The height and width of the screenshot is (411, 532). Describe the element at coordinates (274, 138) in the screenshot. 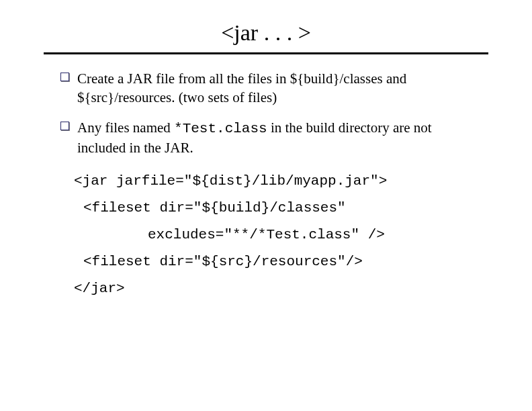

I see `bullet-text: Any files named *Test.class in the build…` at that location.